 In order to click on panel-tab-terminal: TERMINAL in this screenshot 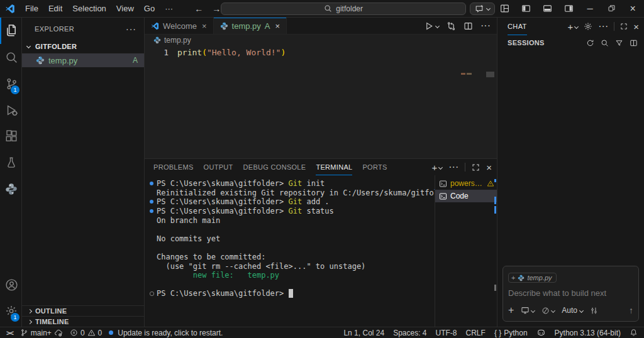, I will do `click(334, 167)`.